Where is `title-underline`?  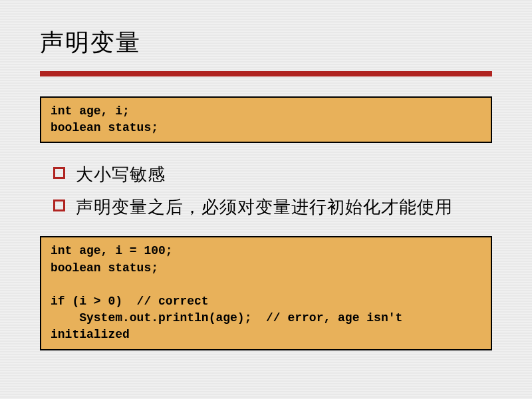
title-underline is located at coordinates (266, 74).